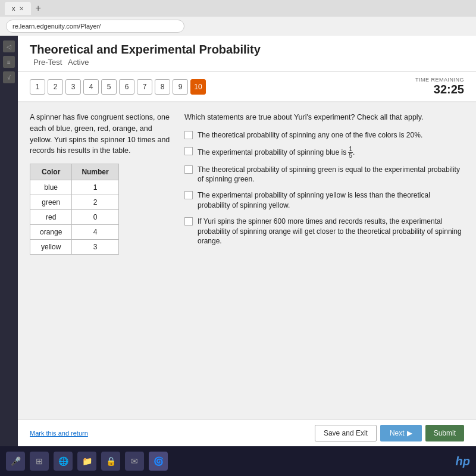 The width and height of the screenshot is (476, 476). Describe the element at coordinates (51, 232) in the screenshot. I see `table-cell-orange: orange` at that location.